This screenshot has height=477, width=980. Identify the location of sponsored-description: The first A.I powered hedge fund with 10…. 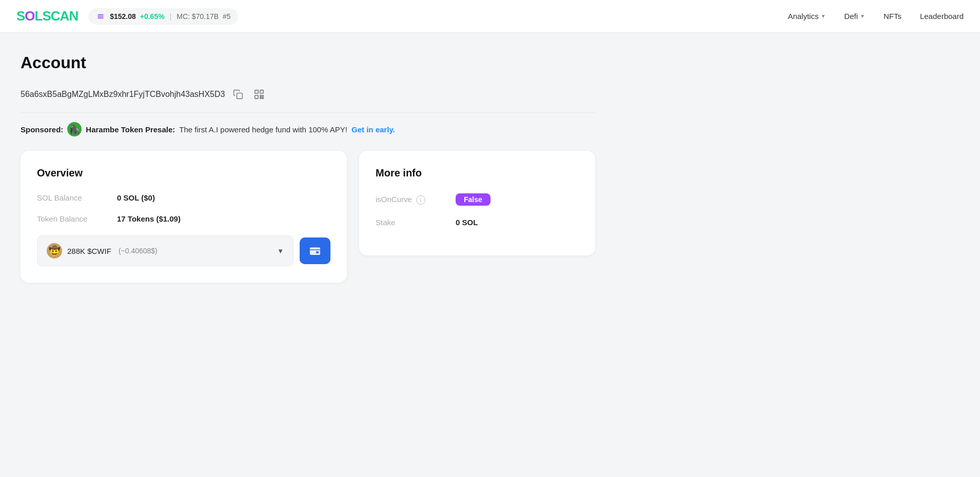
(263, 129).